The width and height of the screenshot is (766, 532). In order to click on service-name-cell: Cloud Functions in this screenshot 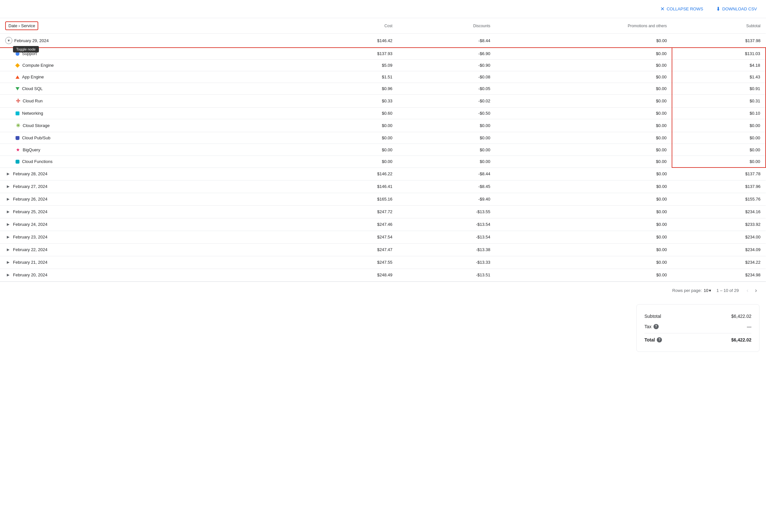, I will do `click(153, 162)`.